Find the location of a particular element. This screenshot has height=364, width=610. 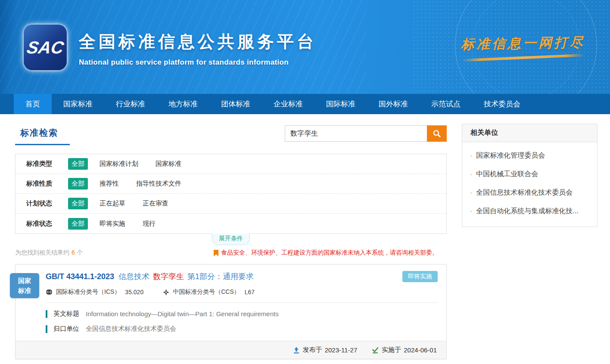

filter-option: 国家标准 is located at coordinates (168, 164).